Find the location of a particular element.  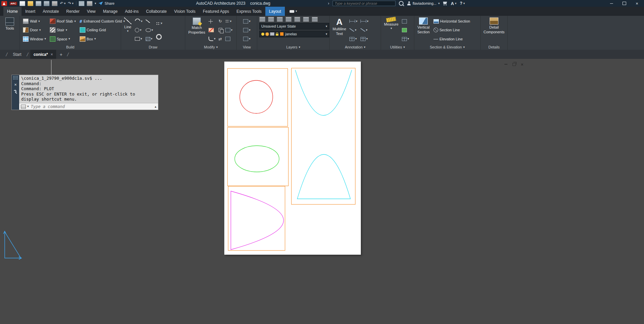

command-customize-wrench-icon is located at coordinates (15, 92).